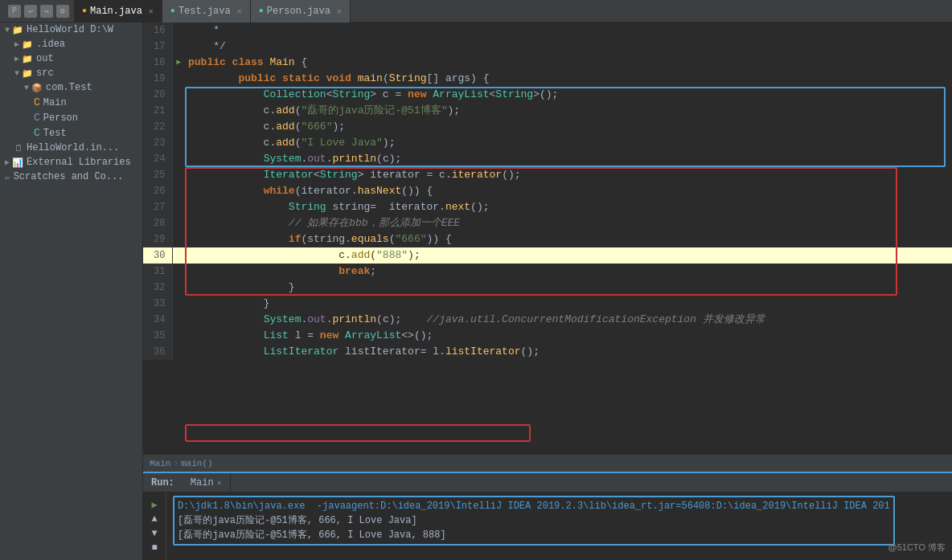  Describe the element at coordinates (568, 63) in the screenshot. I see `line-code-18: public class Main {` at that location.